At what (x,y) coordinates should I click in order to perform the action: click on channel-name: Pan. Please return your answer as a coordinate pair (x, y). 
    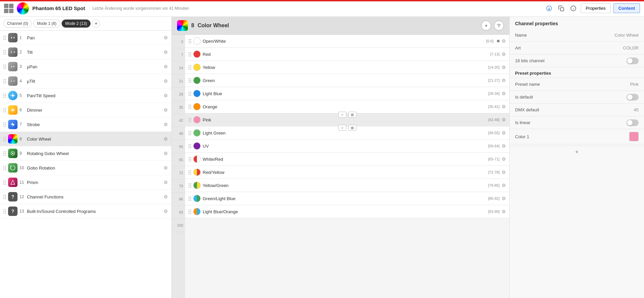
    Looking at the image, I should click on (94, 38).